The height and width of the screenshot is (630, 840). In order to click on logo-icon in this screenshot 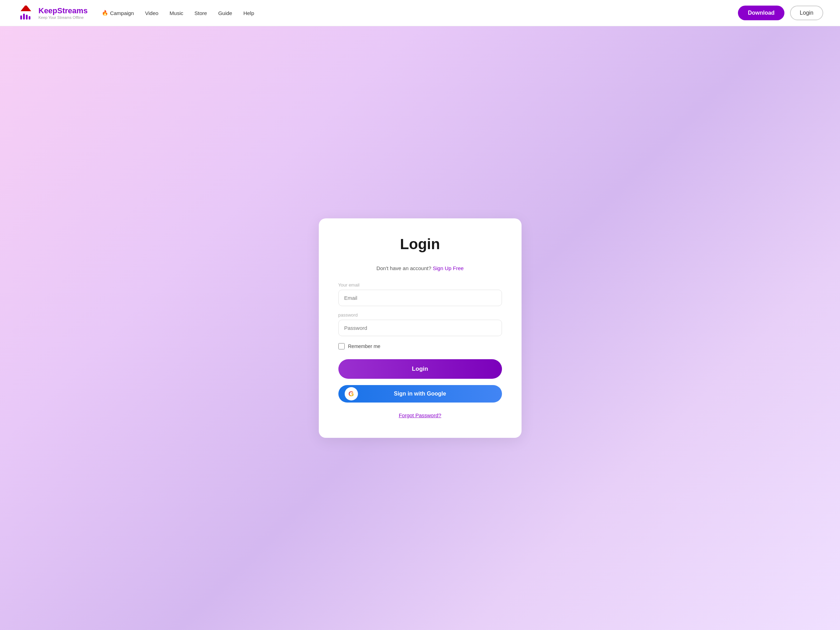, I will do `click(26, 13)`.